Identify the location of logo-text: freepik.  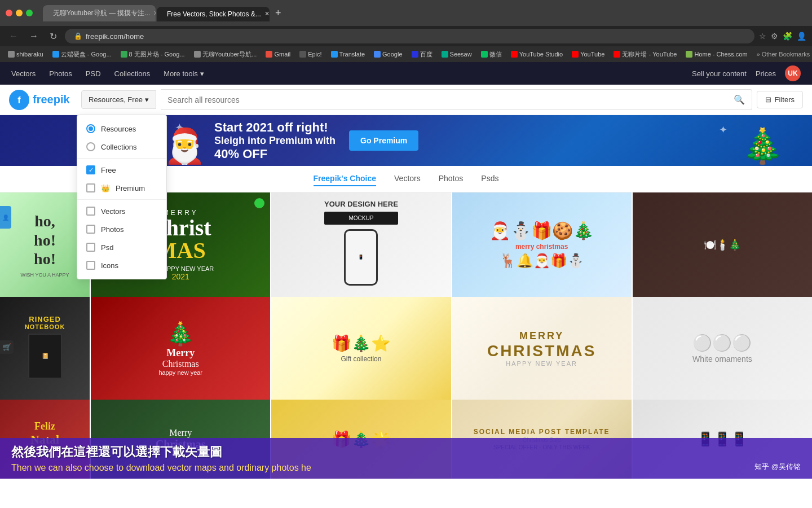
(51, 99).